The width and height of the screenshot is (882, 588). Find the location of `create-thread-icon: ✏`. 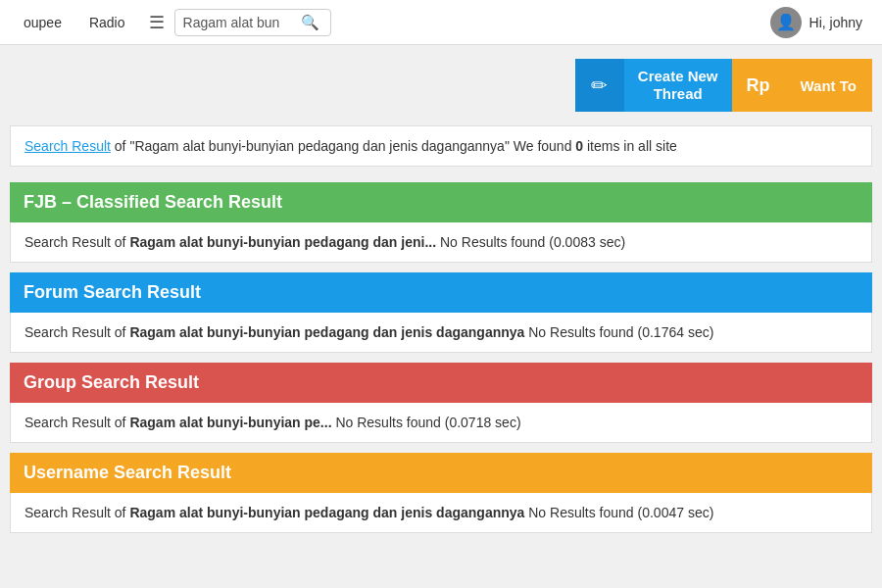

create-thread-icon: ✏ is located at coordinates (600, 85).